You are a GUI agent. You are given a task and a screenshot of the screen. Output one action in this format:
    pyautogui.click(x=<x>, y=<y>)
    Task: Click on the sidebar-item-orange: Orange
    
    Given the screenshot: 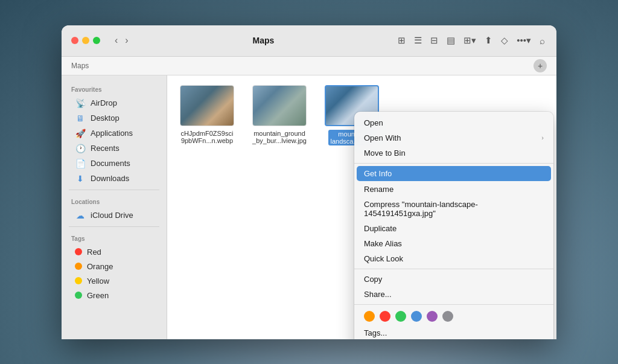 What is the action you would take?
    pyautogui.click(x=114, y=267)
    